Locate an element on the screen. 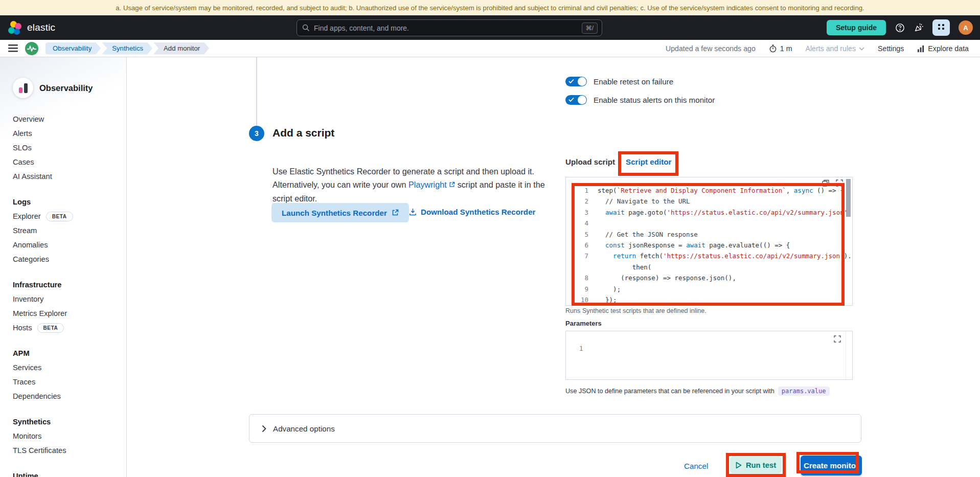  parameters-scroll-gutter is located at coordinates (846, 355).